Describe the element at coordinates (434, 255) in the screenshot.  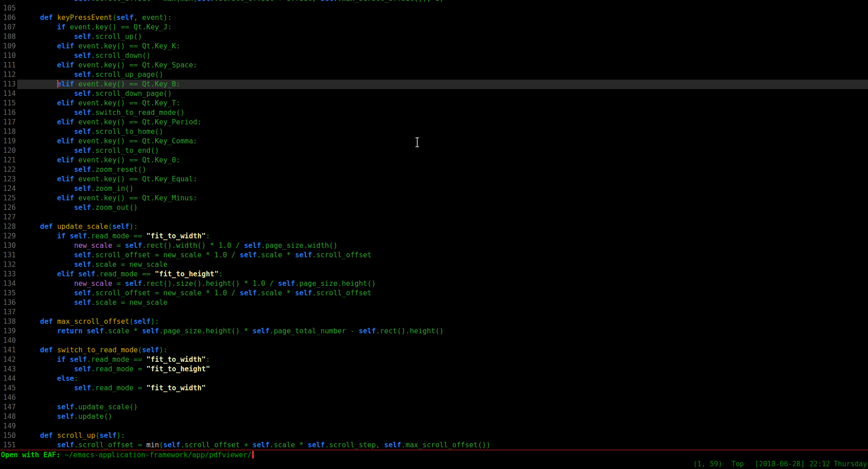
I see `code-line: 131 self.scroll_offset = new_scale * 1.0…` at that location.